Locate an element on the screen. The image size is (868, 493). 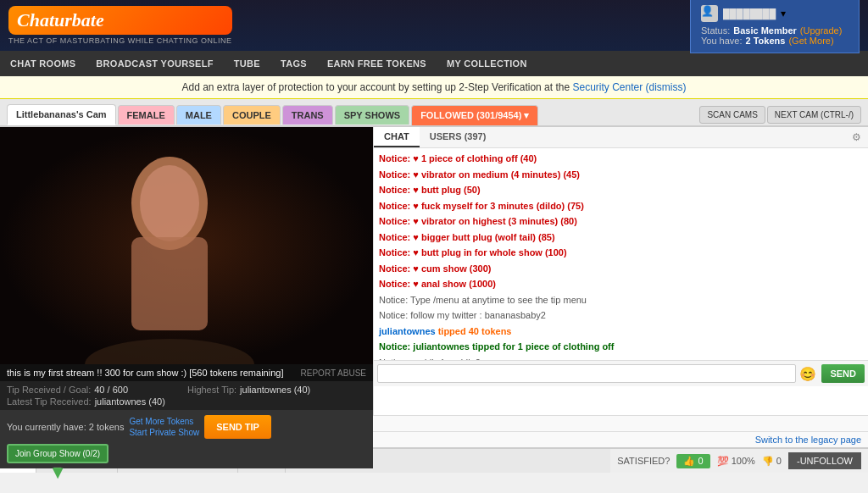
thumbs-down-count: 👎 0 is located at coordinates (771, 461).